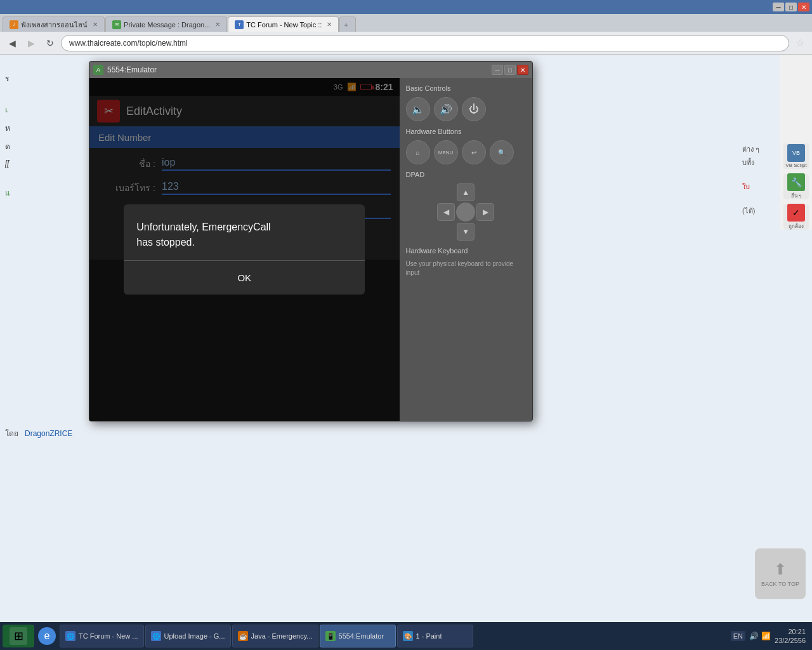 The image size is (812, 650). Describe the element at coordinates (284, 25) in the screenshot. I see `tab-label-3: TC Forum - New Topic ::` at that location.